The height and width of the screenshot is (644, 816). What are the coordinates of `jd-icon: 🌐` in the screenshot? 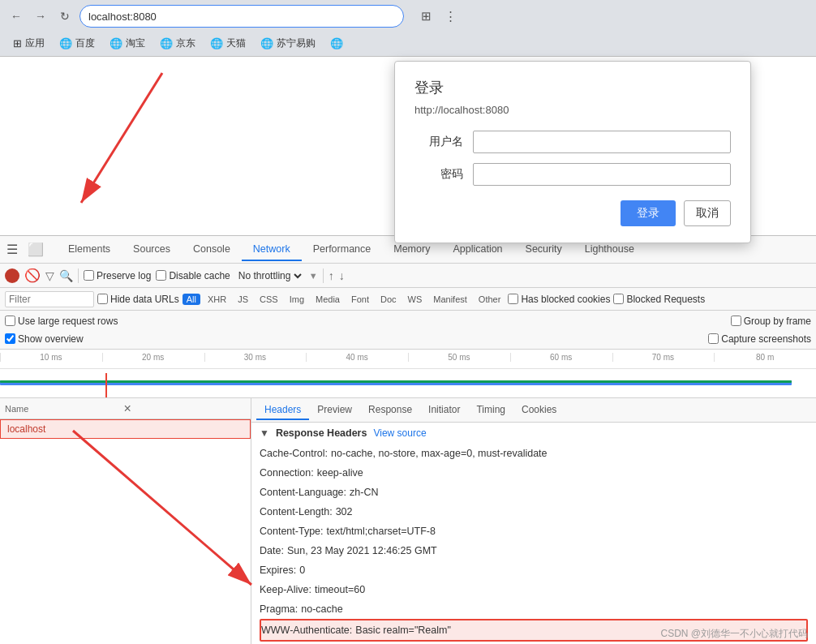 It's located at (166, 44).